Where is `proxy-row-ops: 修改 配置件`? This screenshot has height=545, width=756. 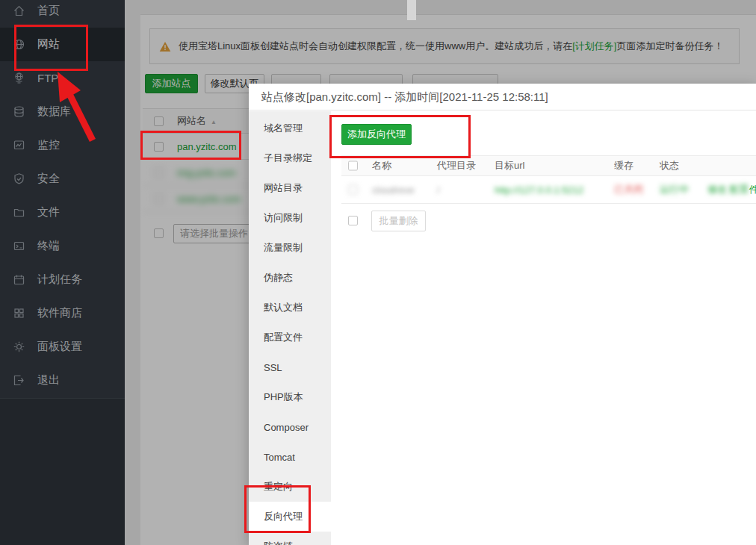
proxy-row-ops: 修改 配置件 is located at coordinates (732, 190).